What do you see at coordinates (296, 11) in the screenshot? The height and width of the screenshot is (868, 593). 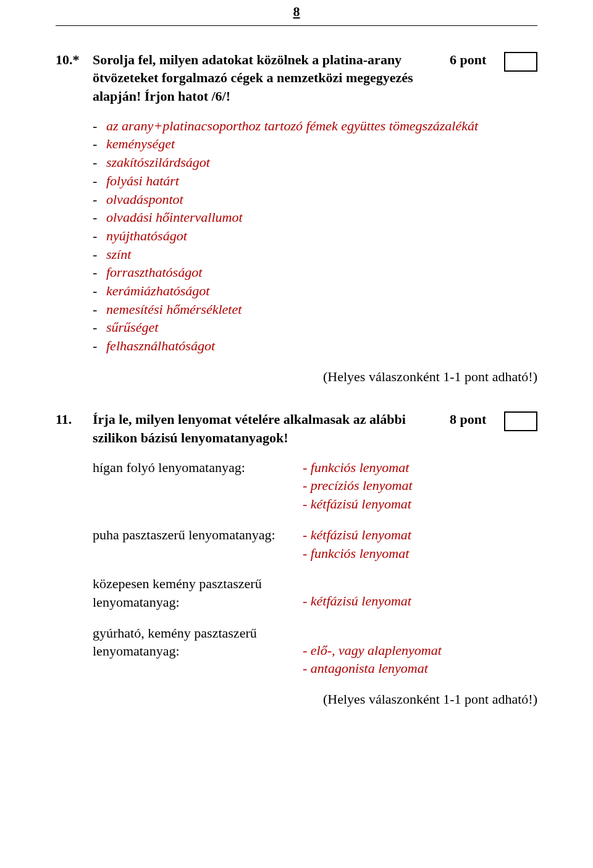 I see `page-number: 8` at bounding box center [296, 11].